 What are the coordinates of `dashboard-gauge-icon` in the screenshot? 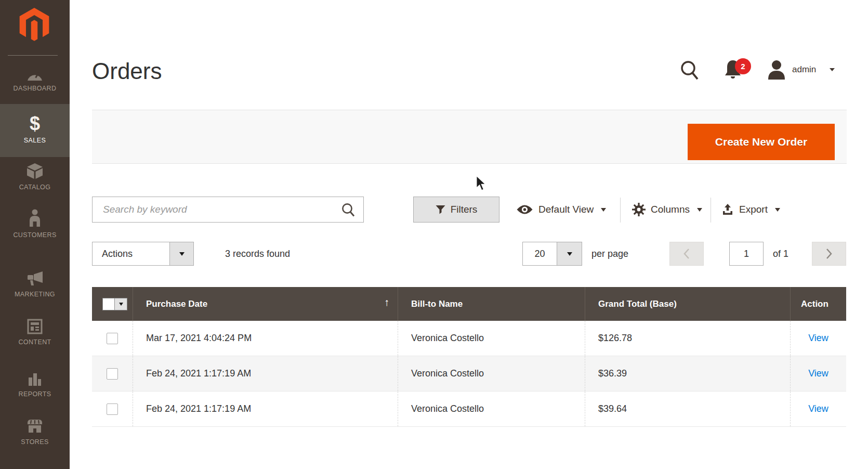 It's located at (35, 71).